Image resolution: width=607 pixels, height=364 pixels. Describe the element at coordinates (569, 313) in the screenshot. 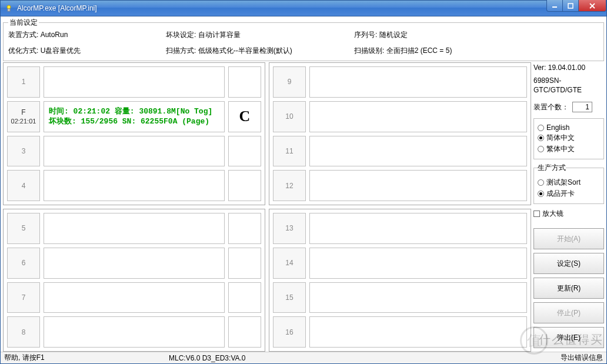

I see `stop-button: 停止(P)` at that location.